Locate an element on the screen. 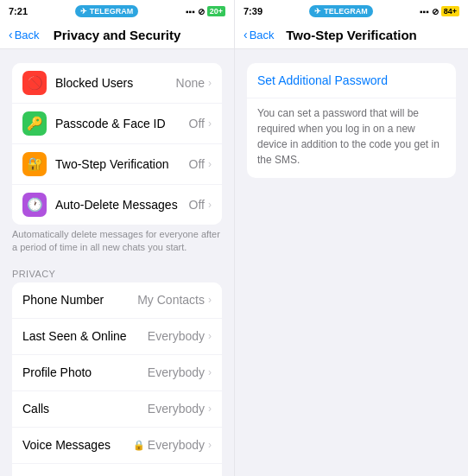 This screenshot has height=476, width=468. nav-bar-right: ‹ Back Two-Step Verification is located at coordinates (351, 36).